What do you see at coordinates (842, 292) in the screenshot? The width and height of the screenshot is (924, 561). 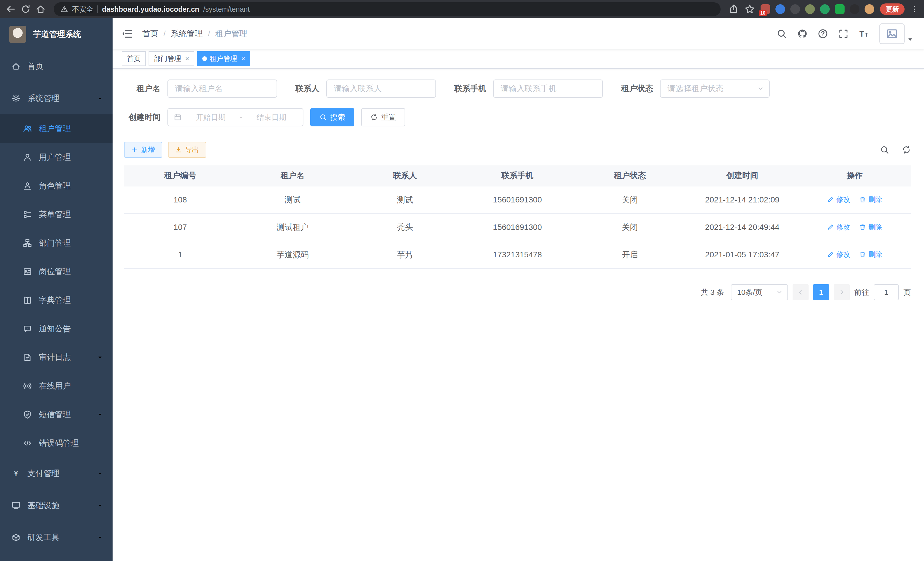 I see `next-page-button` at bounding box center [842, 292].